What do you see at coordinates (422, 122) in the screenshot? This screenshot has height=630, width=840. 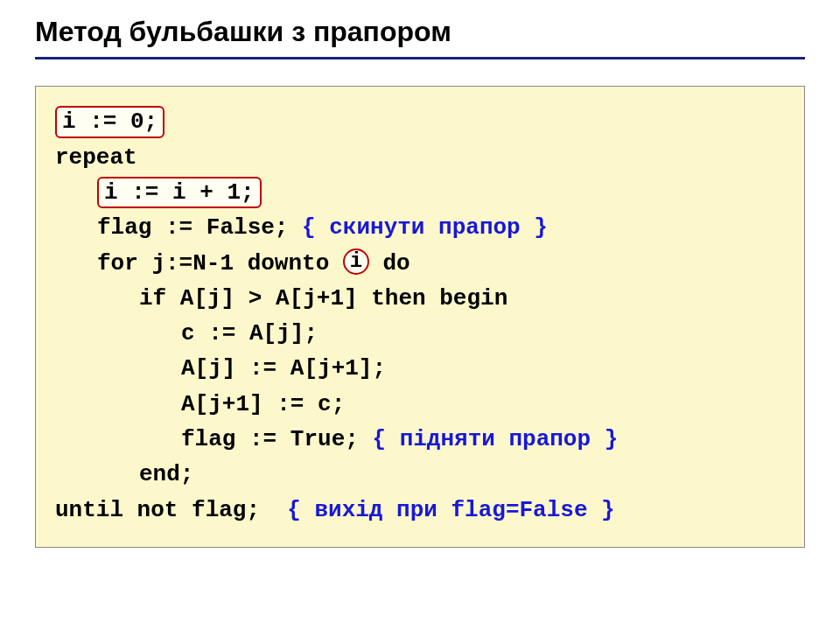 I see `code-line-1: i := 0;` at bounding box center [422, 122].